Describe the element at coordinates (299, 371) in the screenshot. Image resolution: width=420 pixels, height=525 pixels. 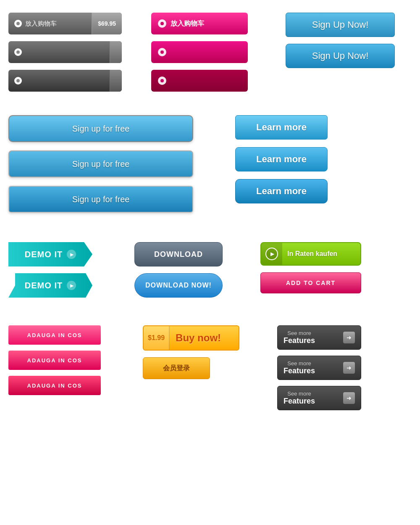
I see `seemore-bottom-2: Features` at that location.